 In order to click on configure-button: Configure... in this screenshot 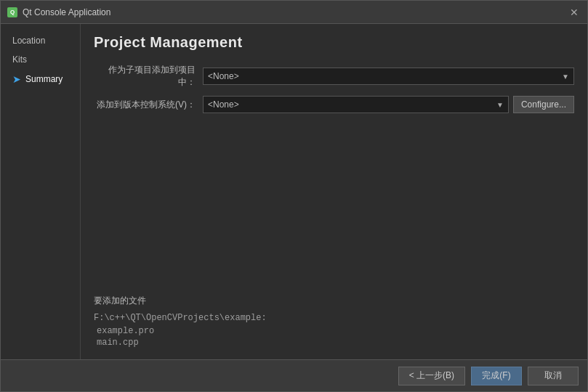, I will do `click(544, 105)`.